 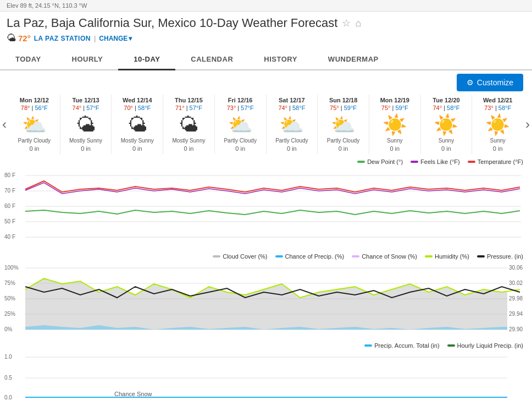 I want to click on tab-wundermap: WUNDERMAP, so click(x=353, y=60).